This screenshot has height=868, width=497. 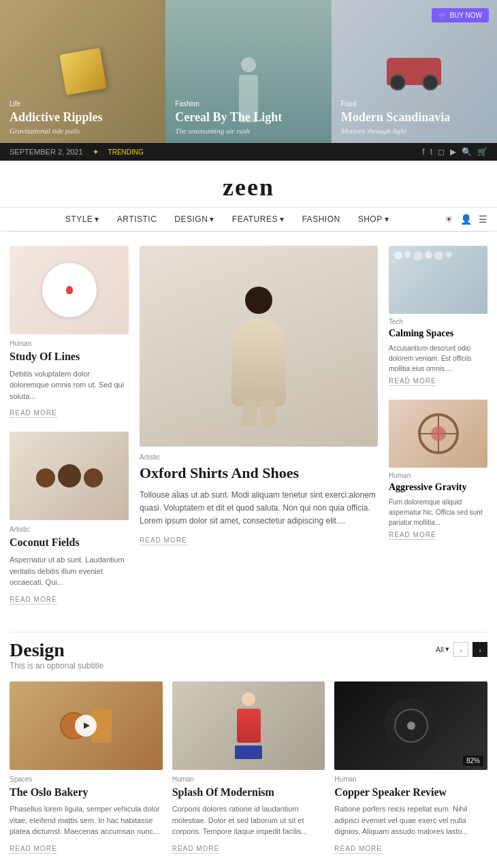 What do you see at coordinates (438, 475) in the screenshot?
I see `right-card2-category: Human` at bounding box center [438, 475].